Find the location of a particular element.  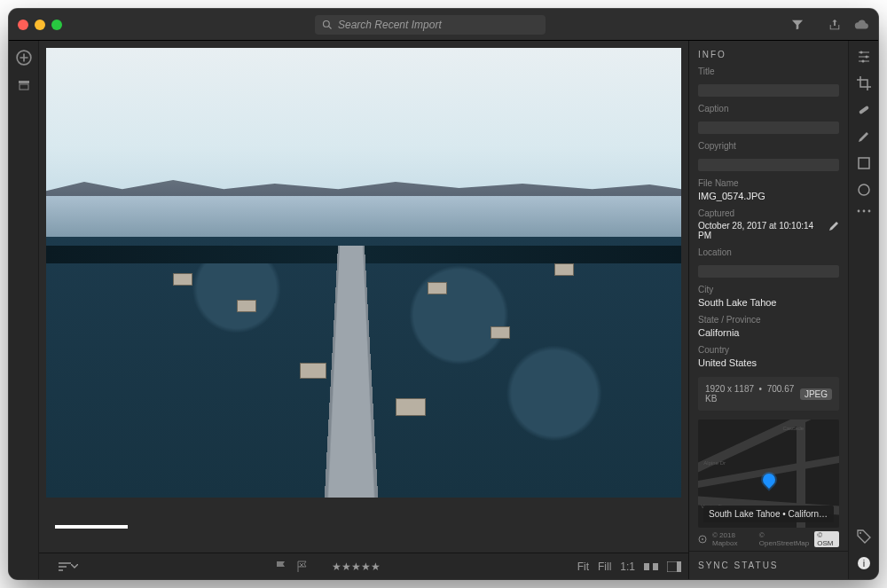

fullscreen-button is located at coordinates (57, 25).